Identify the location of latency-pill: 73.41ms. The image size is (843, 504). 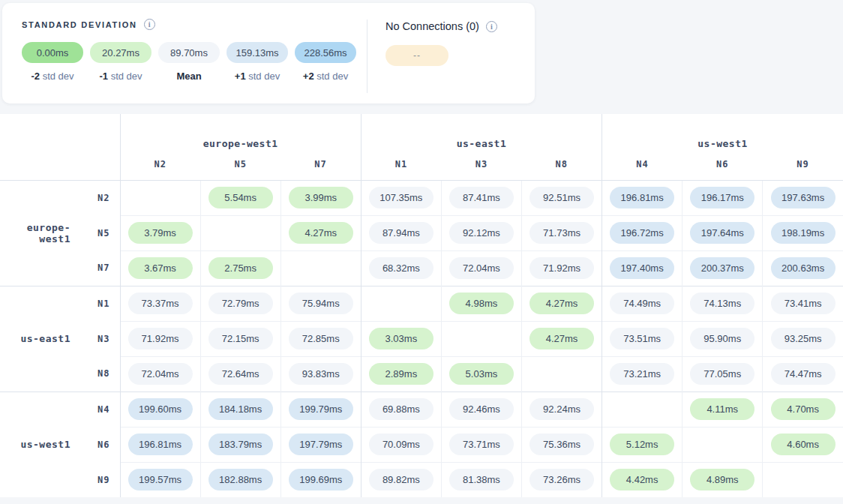
(803, 303).